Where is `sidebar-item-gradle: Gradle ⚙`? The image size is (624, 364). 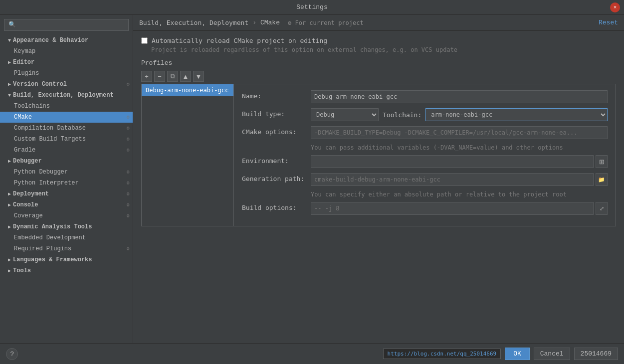 sidebar-item-gradle: Gradle ⚙ is located at coordinates (66, 150).